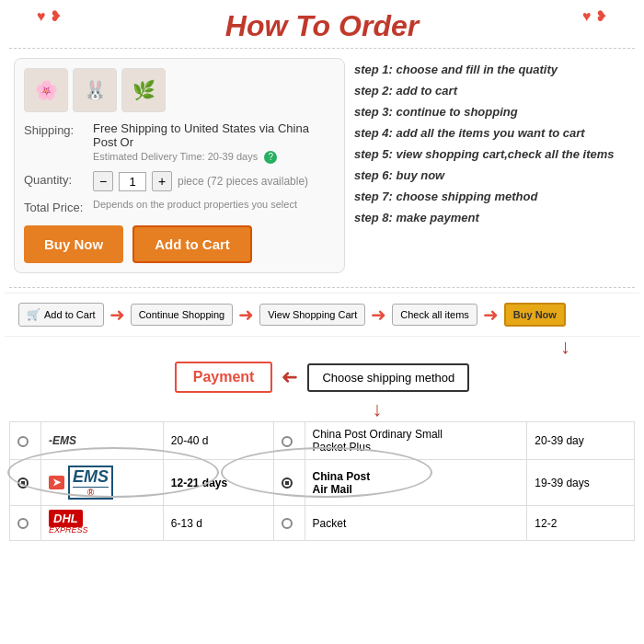  What do you see at coordinates (492, 112) in the screenshot?
I see `step-3: step 3: continue to shopping` at bounding box center [492, 112].